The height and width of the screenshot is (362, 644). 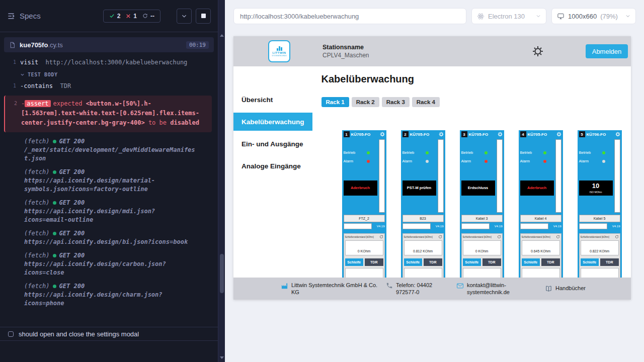 What do you see at coordinates (364, 204) in the screenshot?
I see `device-card: 1 KÜ705-FO Betrieb Alarm A` at bounding box center [364, 204].